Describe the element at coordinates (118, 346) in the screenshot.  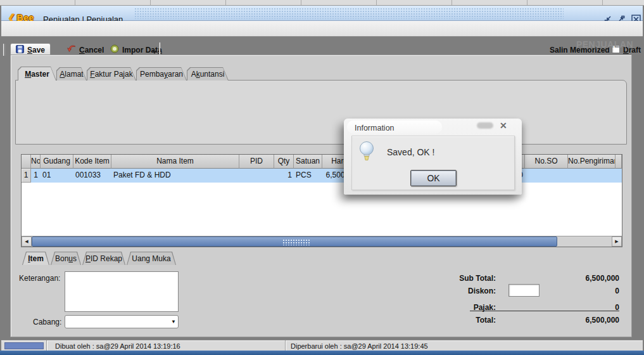
I see `created-by-text: Dibuat oleh : sa@29 April 2014 13:19:16` at that location.